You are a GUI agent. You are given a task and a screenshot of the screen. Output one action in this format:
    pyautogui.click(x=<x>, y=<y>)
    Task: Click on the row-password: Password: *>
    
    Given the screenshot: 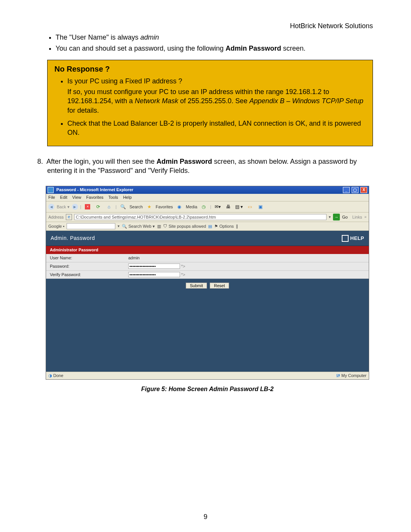 What is the action you would take?
    pyautogui.click(x=207, y=267)
    